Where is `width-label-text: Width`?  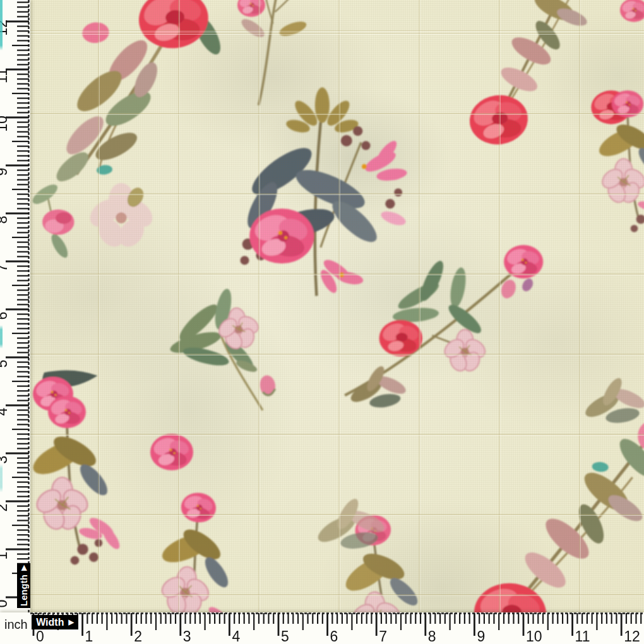
width-label-text: Width is located at coordinates (50, 623).